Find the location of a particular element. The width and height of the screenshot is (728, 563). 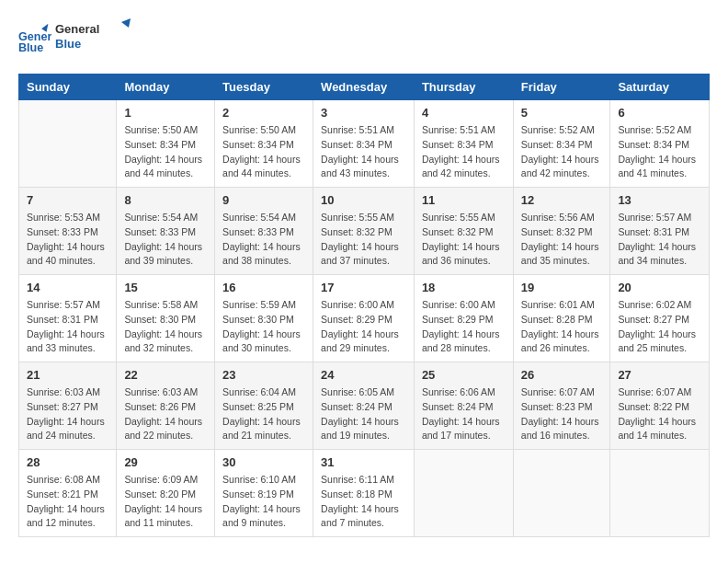

weekday-header-sunday: Sunday is located at coordinates (68, 87).